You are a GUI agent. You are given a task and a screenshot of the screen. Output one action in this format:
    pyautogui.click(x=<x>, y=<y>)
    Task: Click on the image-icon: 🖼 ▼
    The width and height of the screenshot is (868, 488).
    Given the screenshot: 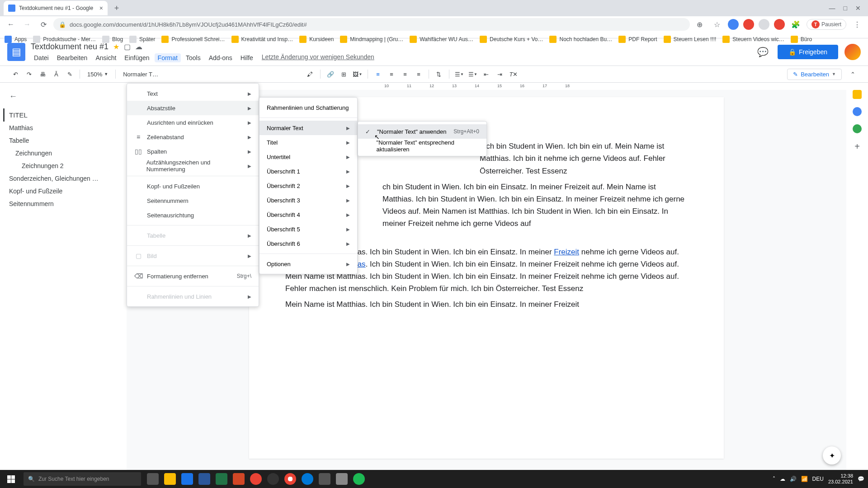 What is the action you would take?
    pyautogui.click(x=358, y=74)
    